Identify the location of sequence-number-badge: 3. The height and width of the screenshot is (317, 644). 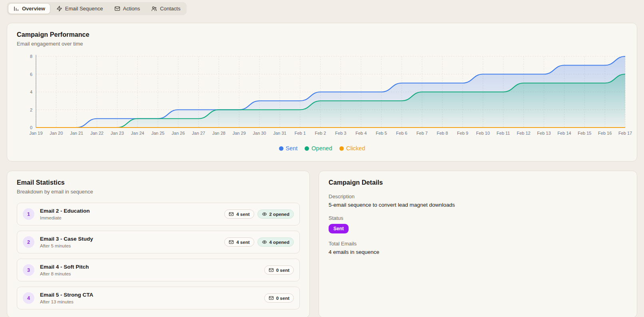
(29, 270).